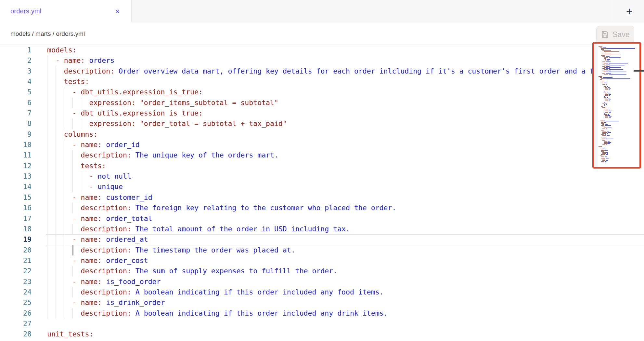  Describe the element at coordinates (322, 187) in the screenshot. I see `code-line: 14 - unique` at that location.